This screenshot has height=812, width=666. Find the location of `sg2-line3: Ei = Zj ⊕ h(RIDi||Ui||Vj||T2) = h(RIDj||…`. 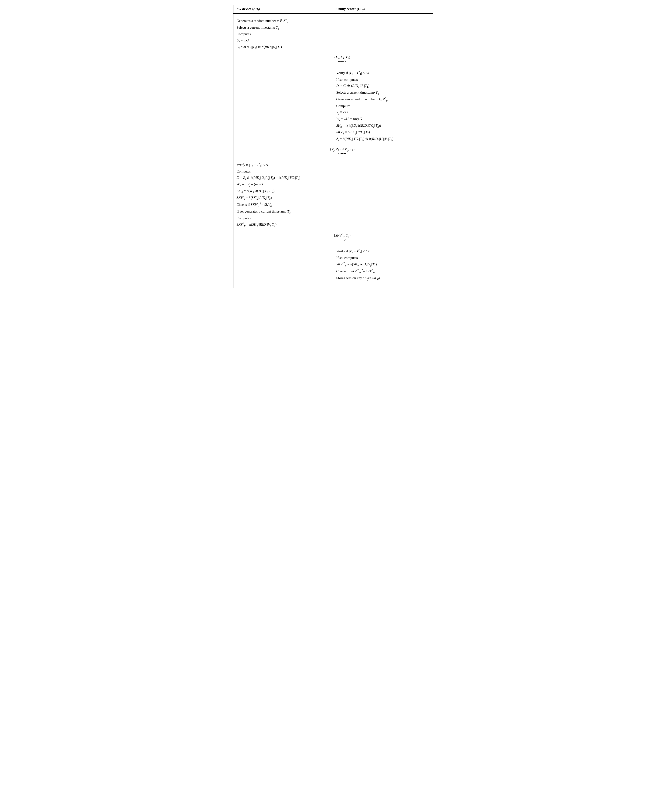

sg2-line3: Ei = Zj ⊕ h(RIDi||Ui||Vj||T2) = h(RIDj||… is located at coordinates (283, 178).